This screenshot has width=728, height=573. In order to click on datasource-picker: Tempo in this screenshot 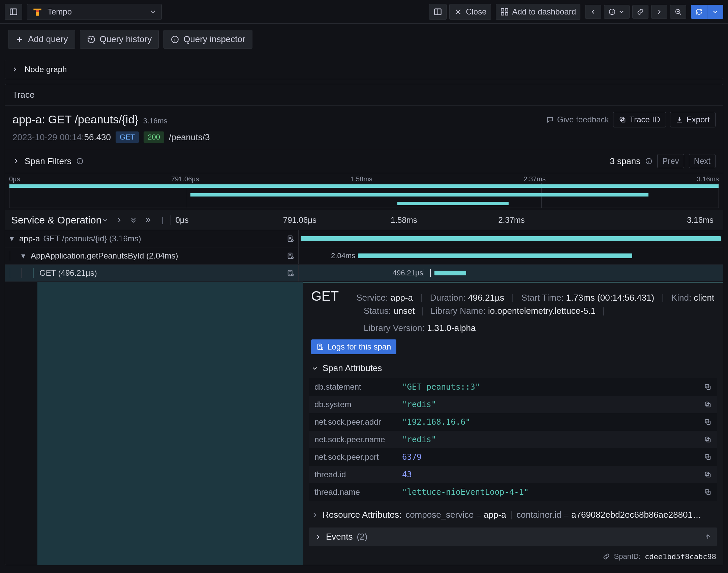, I will do `click(94, 12)`.